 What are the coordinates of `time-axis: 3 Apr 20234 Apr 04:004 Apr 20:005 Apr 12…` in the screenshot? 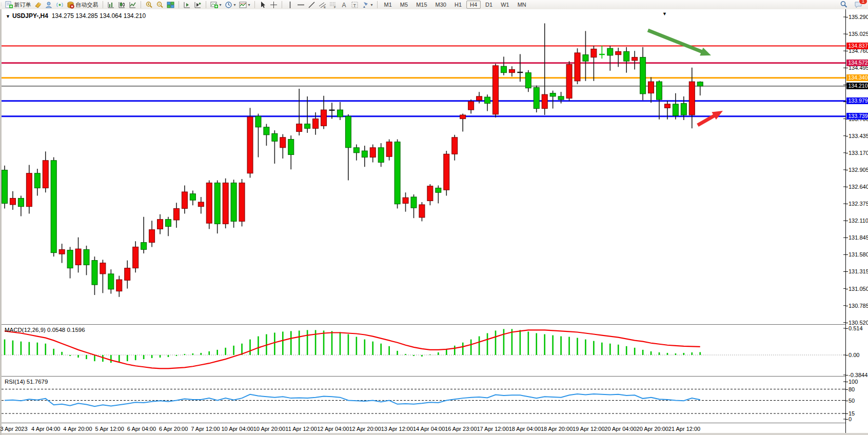 It's located at (424, 428).